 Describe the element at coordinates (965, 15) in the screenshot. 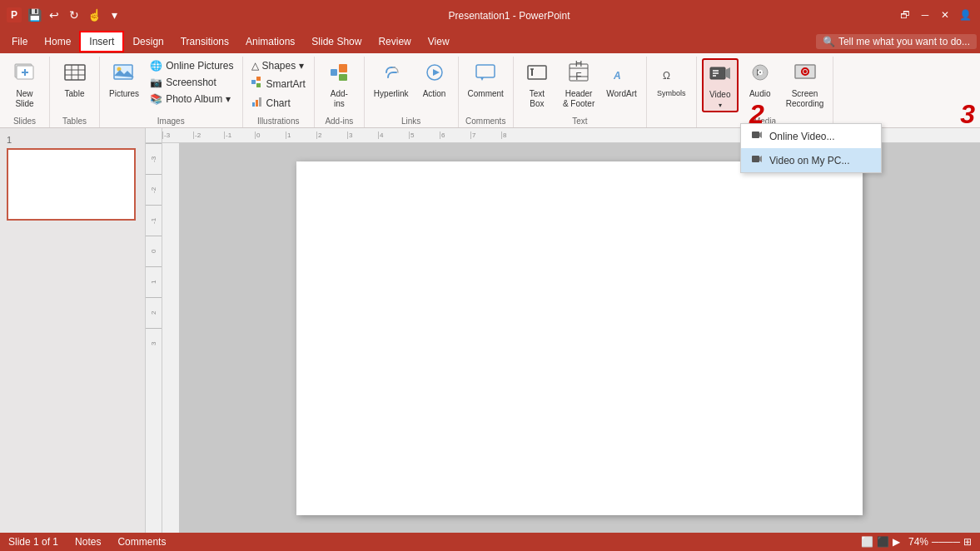

I see `user-icon: 👤` at that location.